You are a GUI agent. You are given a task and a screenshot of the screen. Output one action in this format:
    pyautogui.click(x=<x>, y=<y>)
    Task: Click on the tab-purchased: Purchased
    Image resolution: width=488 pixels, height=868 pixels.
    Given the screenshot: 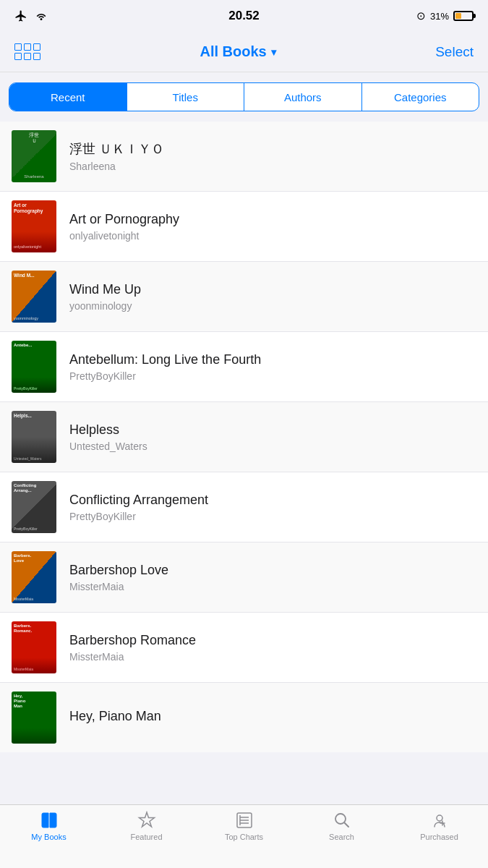 What is the action you would take?
    pyautogui.click(x=440, y=826)
    